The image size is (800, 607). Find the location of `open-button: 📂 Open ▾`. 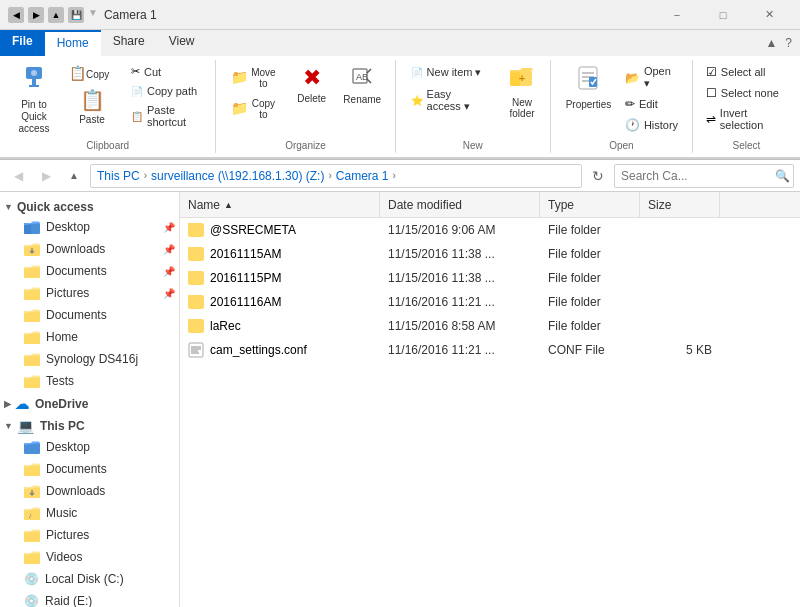

open-button: 📂 Open ▾ is located at coordinates (652, 78).